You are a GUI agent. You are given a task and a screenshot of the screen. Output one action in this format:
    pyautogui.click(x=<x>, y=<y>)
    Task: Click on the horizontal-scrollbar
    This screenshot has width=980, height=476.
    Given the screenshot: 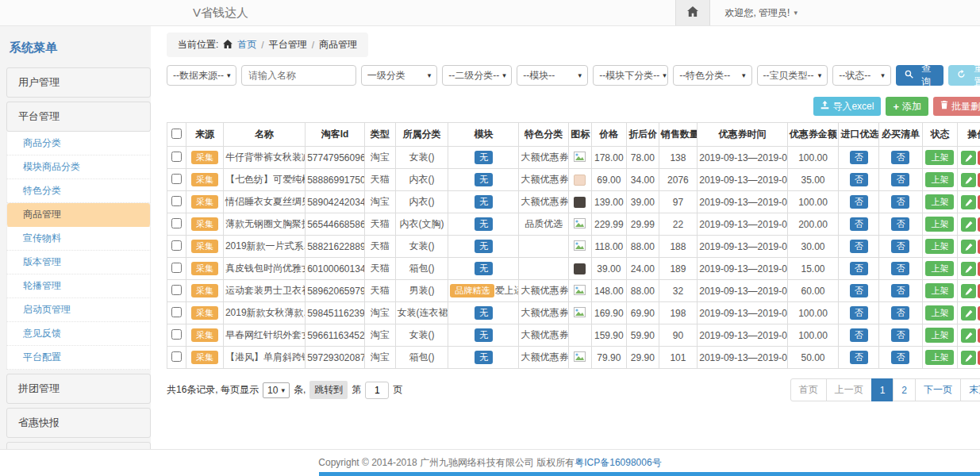 What is the action you would take?
    pyautogui.click(x=649, y=474)
    